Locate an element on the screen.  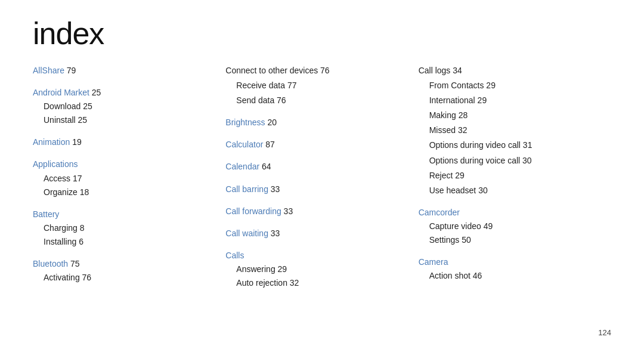
reject-text: Reject 29 is located at coordinates (515, 175).